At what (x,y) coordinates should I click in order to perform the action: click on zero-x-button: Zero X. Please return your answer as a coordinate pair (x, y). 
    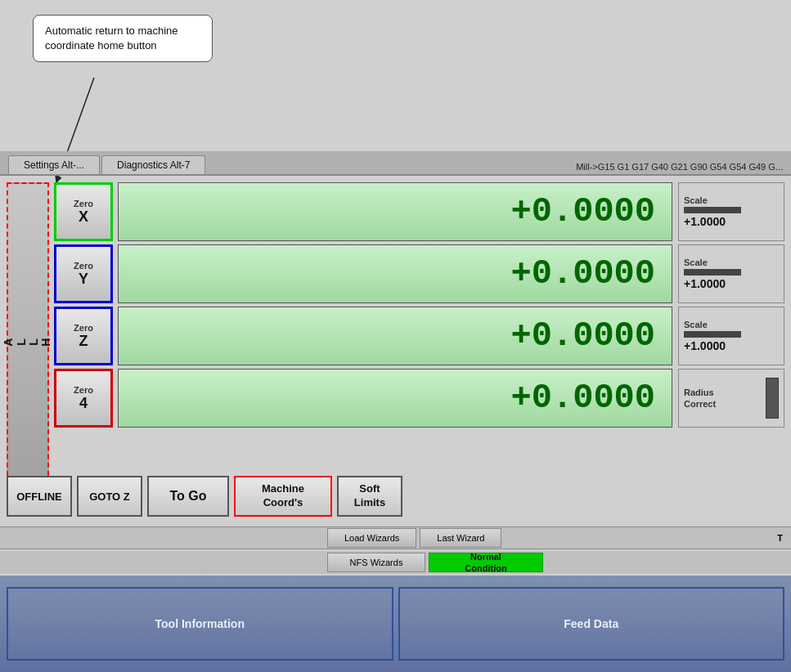
    Looking at the image, I should click on (83, 212).